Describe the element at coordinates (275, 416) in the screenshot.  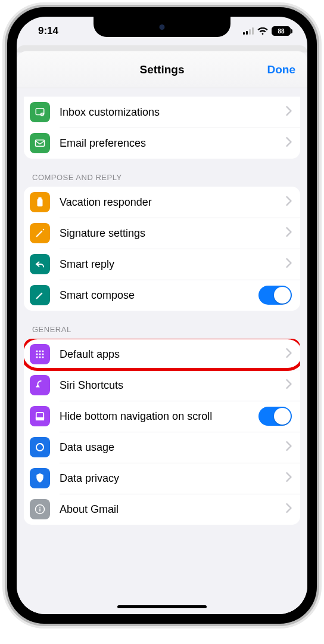
I see `hide-bottom-nav-toggle` at that location.